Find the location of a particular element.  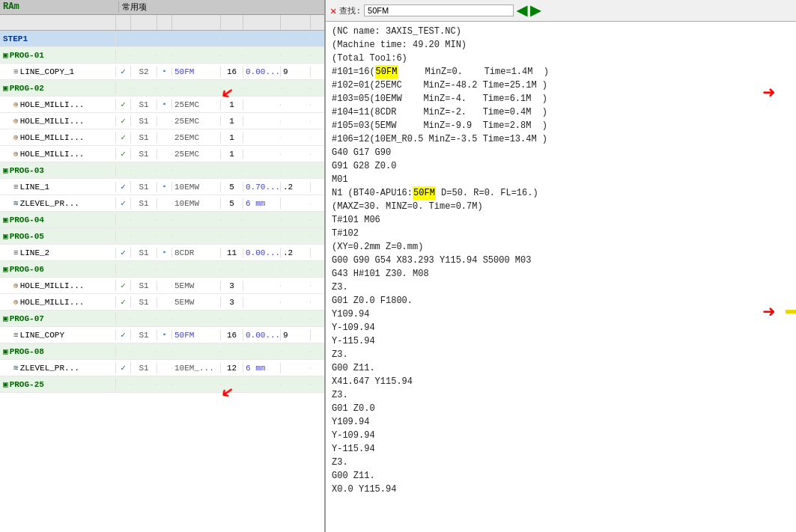

cell-status-hole_milli2: ✓ is located at coordinates (124, 121).